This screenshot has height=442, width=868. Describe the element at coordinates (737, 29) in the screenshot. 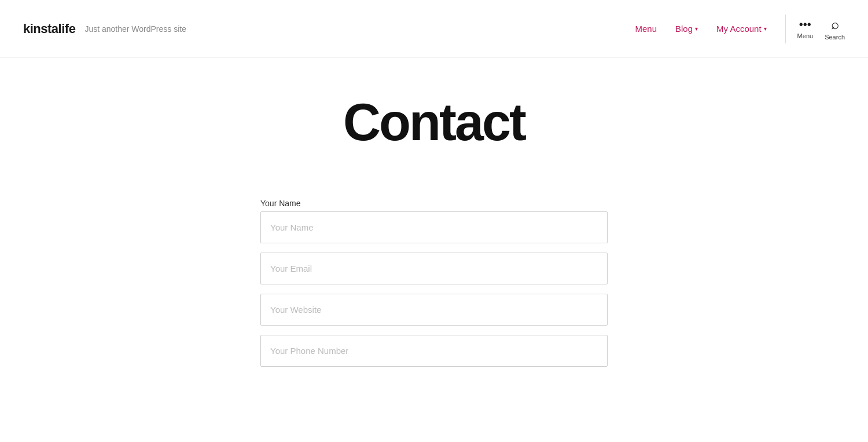

I see `header-right: Menu Blog ▾ My Account ▾ ••• Menu ⌕ Sear…` at that location.